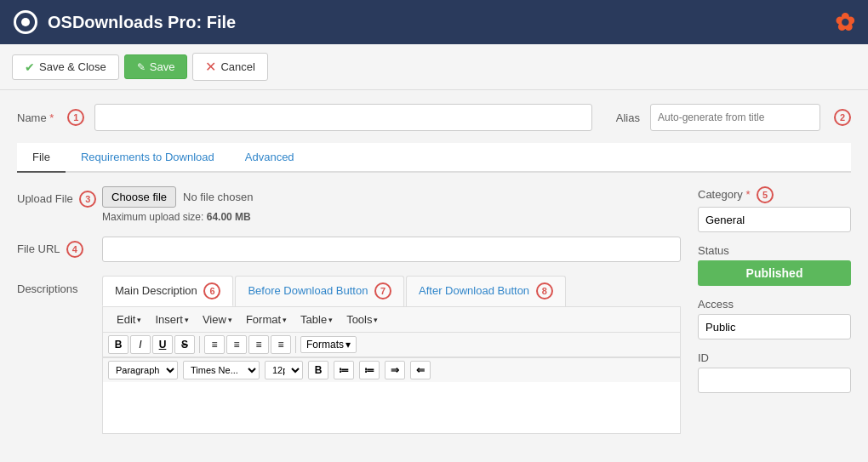  I want to click on menu-table: Table ▾, so click(317, 320).